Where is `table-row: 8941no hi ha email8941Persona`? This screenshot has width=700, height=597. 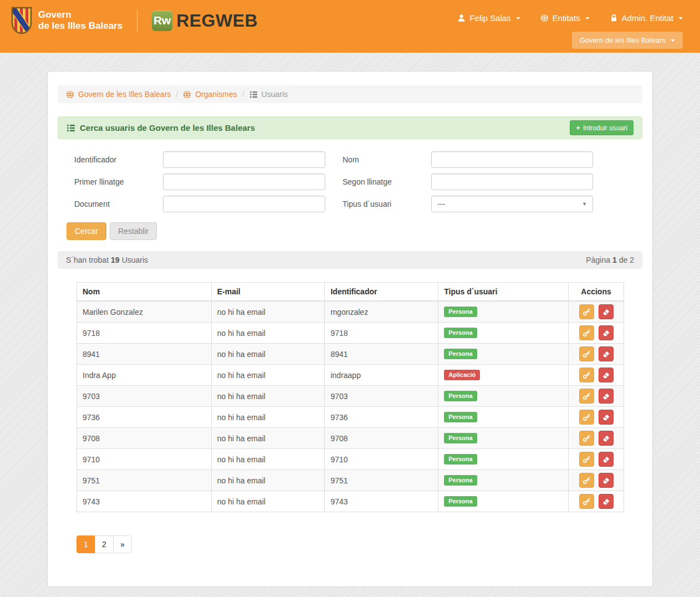
table-row: 8941no hi ha email8941Persona is located at coordinates (350, 354).